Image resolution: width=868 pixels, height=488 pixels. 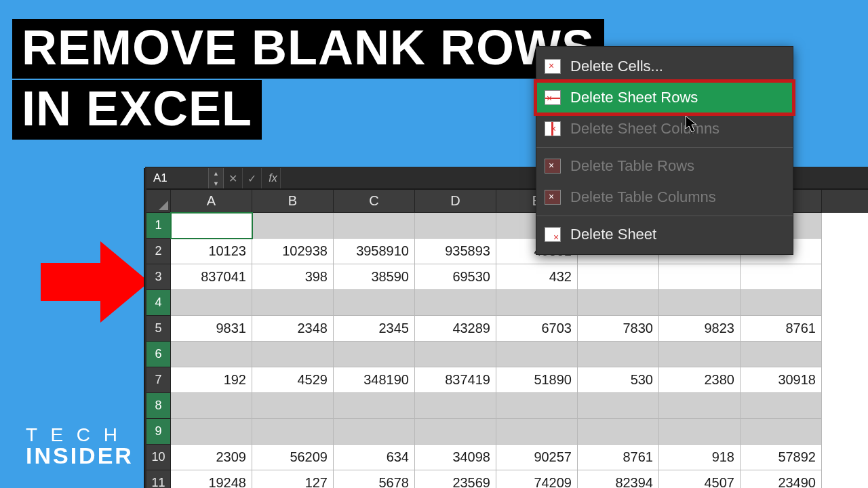 What do you see at coordinates (456, 458) in the screenshot?
I see `cell: 34098` at bounding box center [456, 458].